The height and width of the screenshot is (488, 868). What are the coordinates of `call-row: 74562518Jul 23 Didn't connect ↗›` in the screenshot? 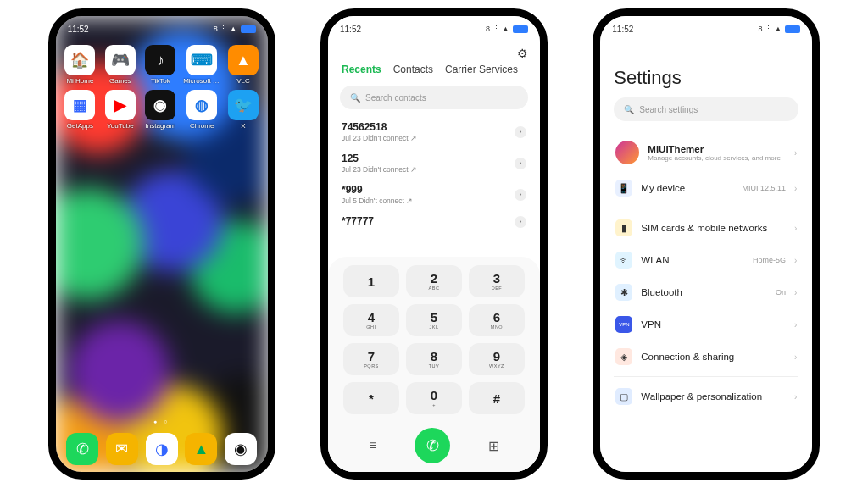 It's located at (434, 132).